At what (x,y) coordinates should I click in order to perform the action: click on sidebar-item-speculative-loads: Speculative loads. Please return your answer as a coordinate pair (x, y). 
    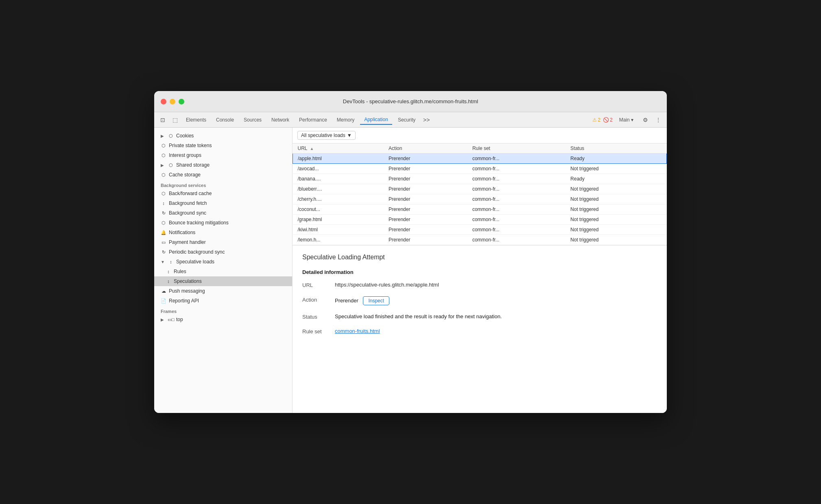
    Looking at the image, I should click on (223, 262).